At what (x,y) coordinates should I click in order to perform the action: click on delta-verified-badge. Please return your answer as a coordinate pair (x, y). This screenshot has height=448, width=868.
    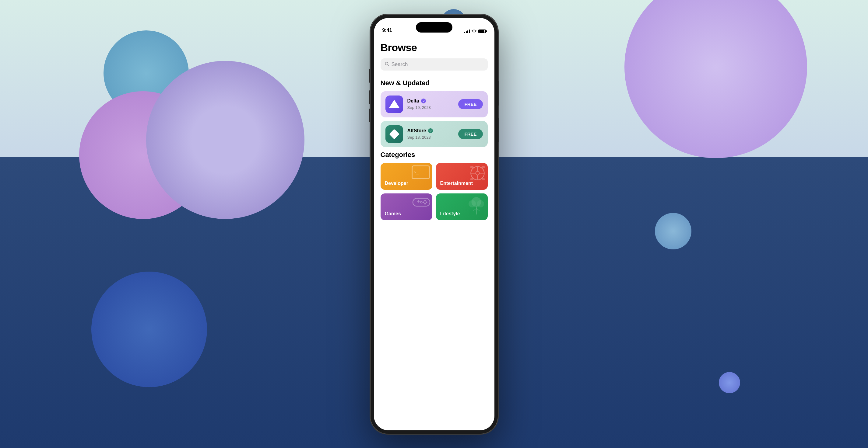
    Looking at the image, I should click on (424, 101).